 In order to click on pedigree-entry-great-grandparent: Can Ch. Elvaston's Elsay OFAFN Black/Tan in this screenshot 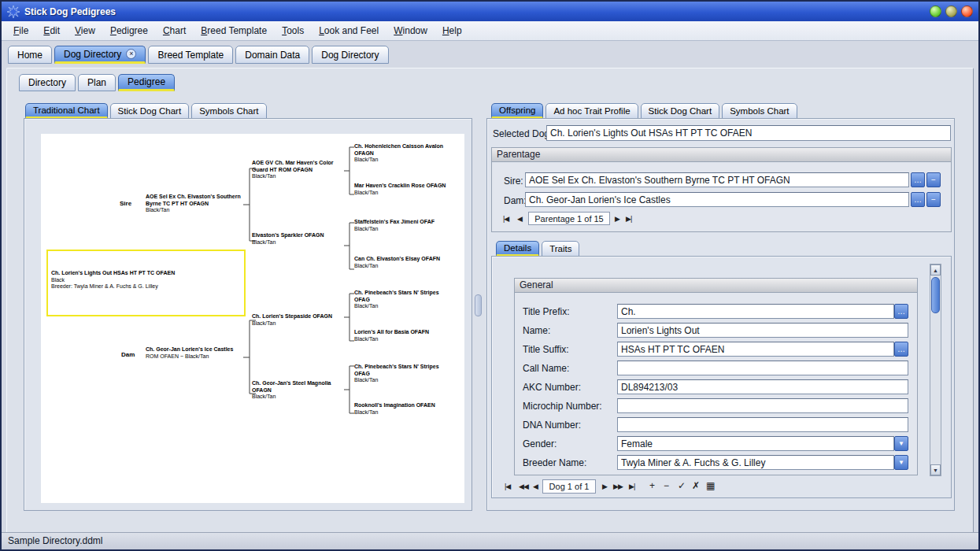, I will do `click(401, 263)`.